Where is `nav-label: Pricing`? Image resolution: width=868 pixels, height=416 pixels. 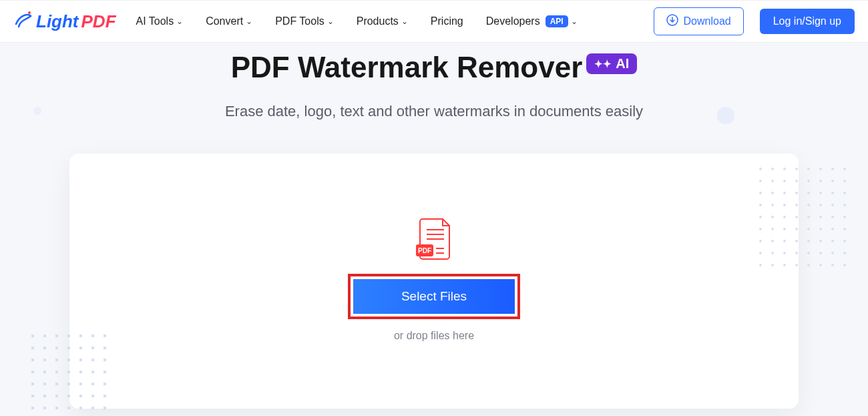 nav-label: Pricing is located at coordinates (447, 21).